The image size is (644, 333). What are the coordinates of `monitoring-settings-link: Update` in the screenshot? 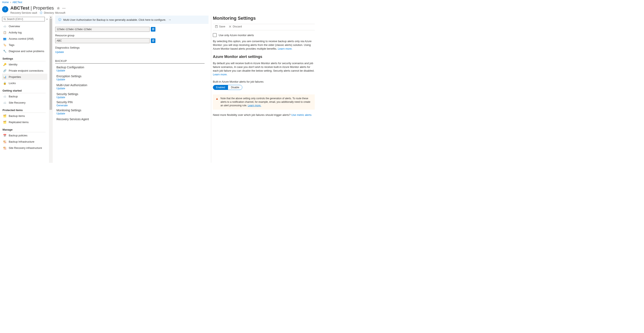 It's located at (61, 114).